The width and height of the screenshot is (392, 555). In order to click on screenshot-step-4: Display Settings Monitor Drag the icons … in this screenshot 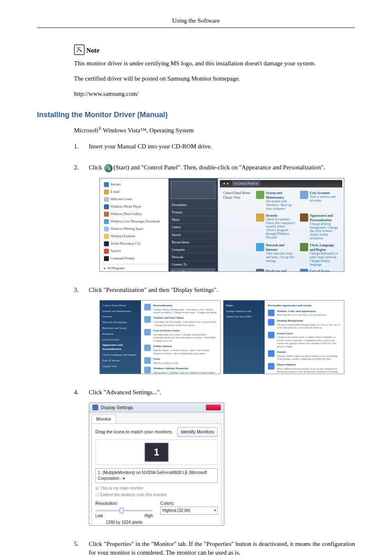, I will do `click(157, 464)`.